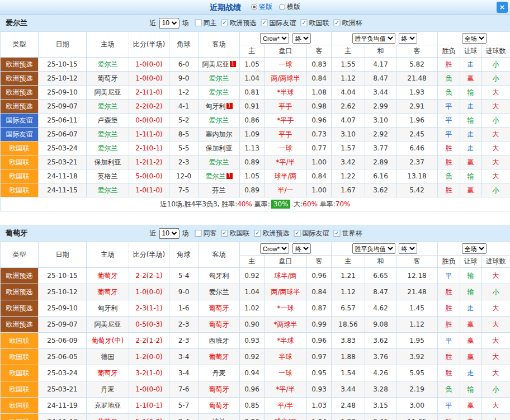 This screenshot has width=510, height=420. Describe the element at coordinates (219, 373) in the screenshot. I see `team-name-text: 丹麦` at that location.